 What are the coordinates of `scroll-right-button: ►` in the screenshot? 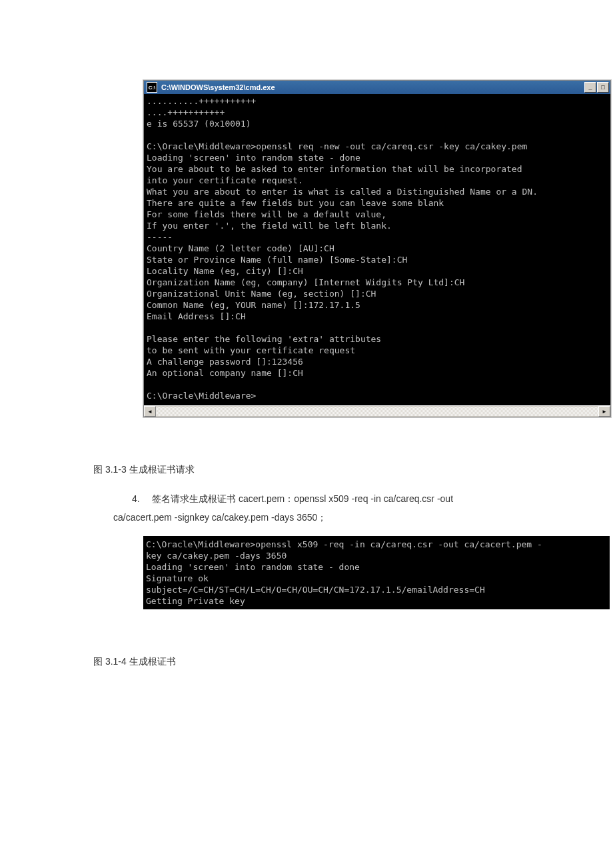 It's located at (604, 411).